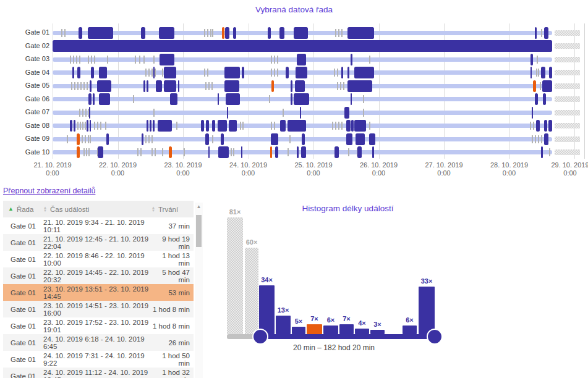 The image size is (588, 378). What do you see at coordinates (98, 275) in the screenshot?
I see `table-row: Gate 0122. 10. 2019 14:45 - 22. 10. 2019…` at bounding box center [98, 275].